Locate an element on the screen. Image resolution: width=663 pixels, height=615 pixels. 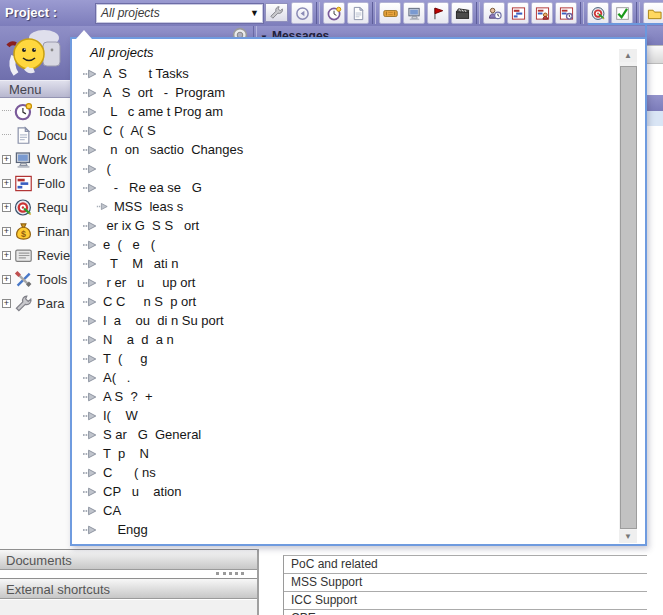
app-logo is located at coordinates (35, 53).